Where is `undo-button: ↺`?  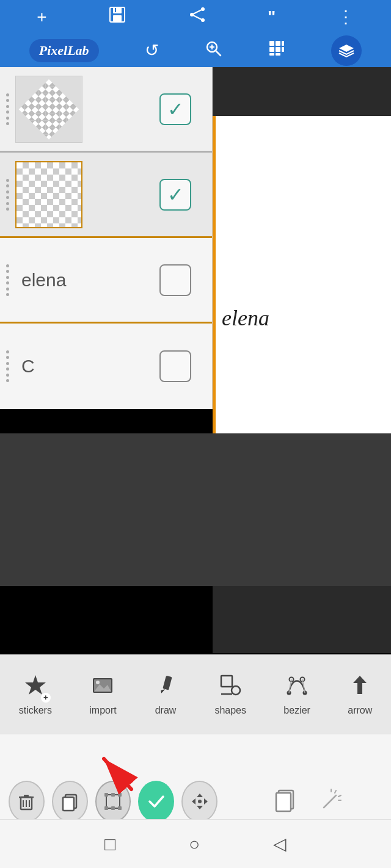
undo-button: ↺ is located at coordinates (152, 50).